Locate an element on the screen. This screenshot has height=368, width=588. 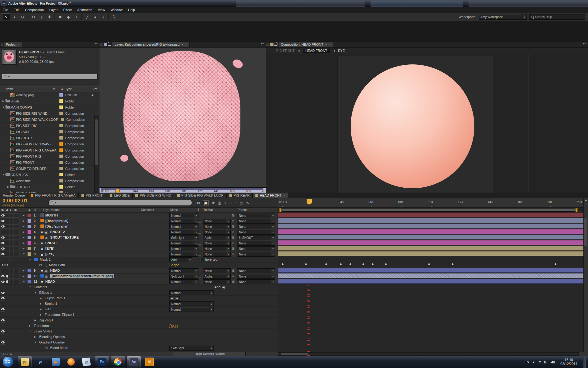
timeline-row--disc-spiral-ai-: ▶3[Disc/spiral.ai]Normal▼None▼◎None▼ is located at coordinates (139, 227).